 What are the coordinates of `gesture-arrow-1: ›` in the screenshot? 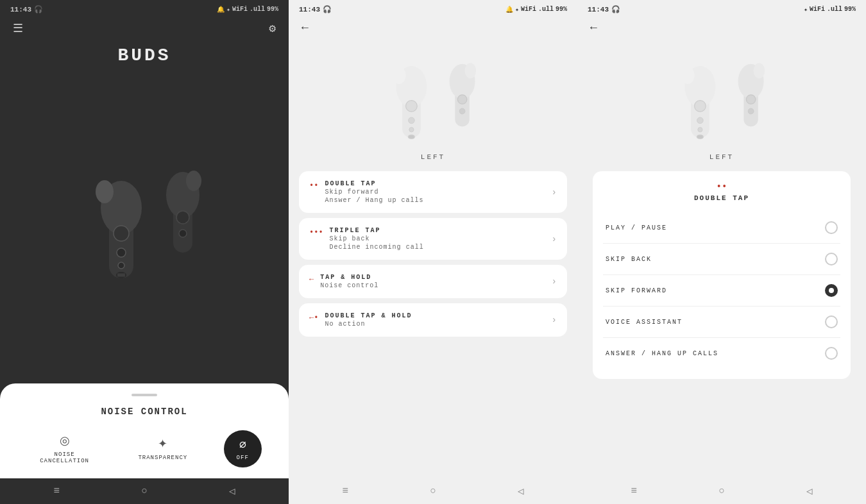 It's located at (554, 192).